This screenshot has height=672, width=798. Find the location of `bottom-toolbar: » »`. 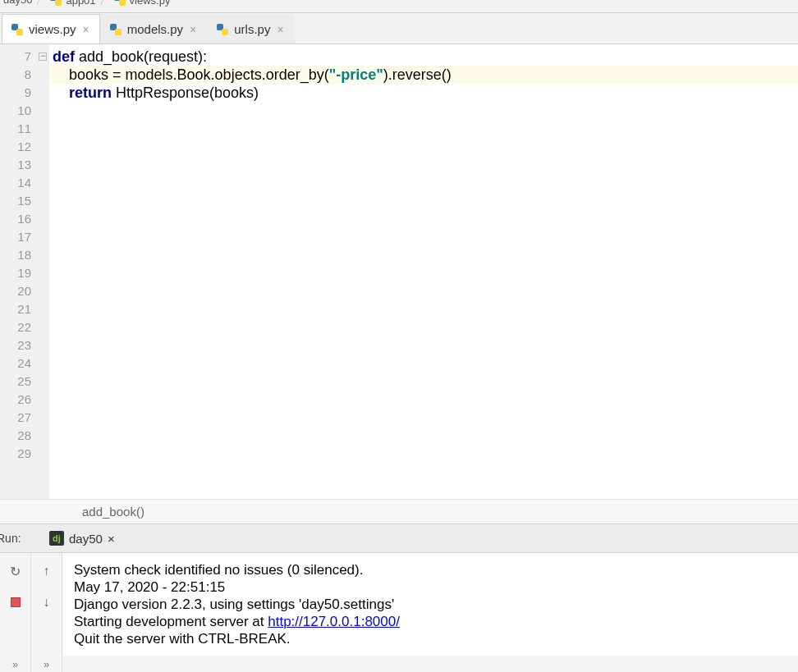

bottom-toolbar: » » is located at coordinates (399, 664).